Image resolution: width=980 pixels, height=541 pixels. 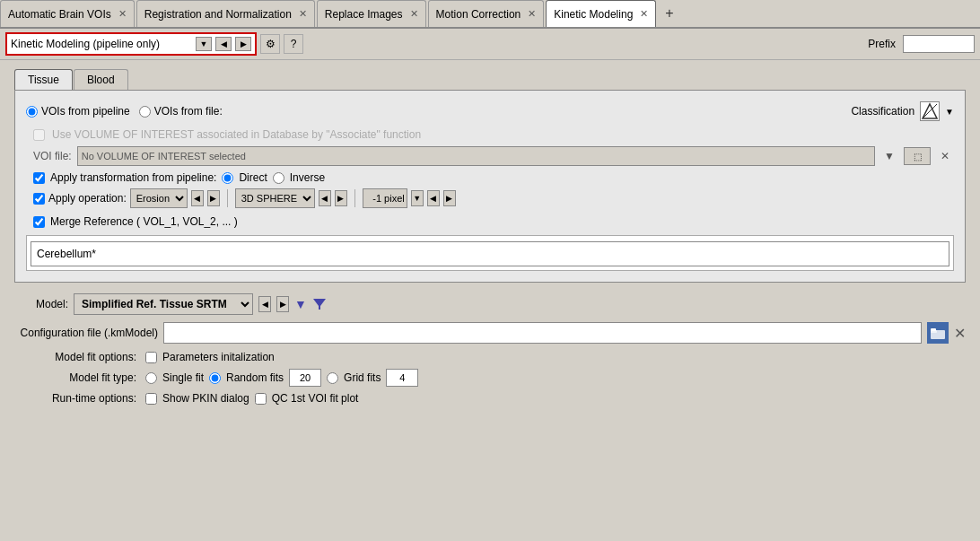 I want to click on tab-reg-norm: Registration and Normalization ✕, so click(x=226, y=13).